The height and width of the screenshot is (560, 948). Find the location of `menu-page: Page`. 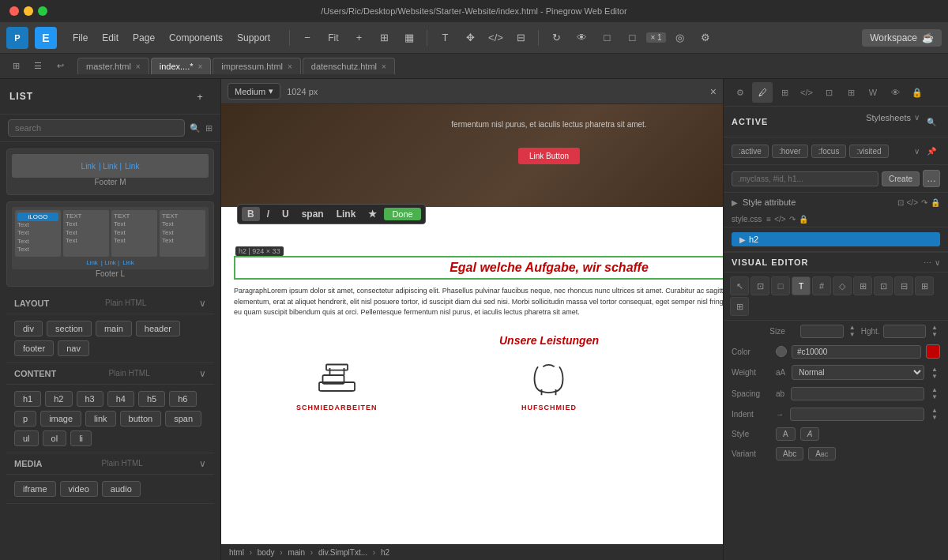

menu-page: Page is located at coordinates (144, 38).